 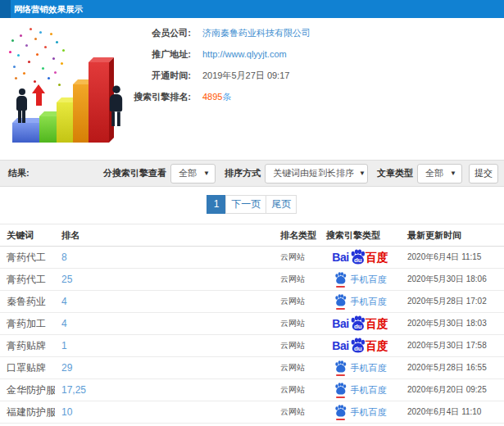 What do you see at coordinates (164, 257) in the screenshot?
I see `rank-cell: 8` at bounding box center [164, 257].